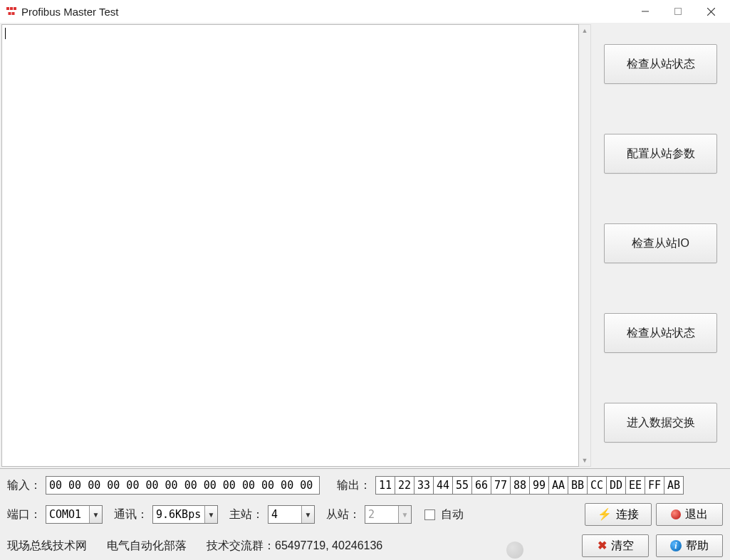 This screenshot has height=560, width=730. What do you see at coordinates (501, 485) in the screenshot?
I see `hex-cell: 77` at bounding box center [501, 485].